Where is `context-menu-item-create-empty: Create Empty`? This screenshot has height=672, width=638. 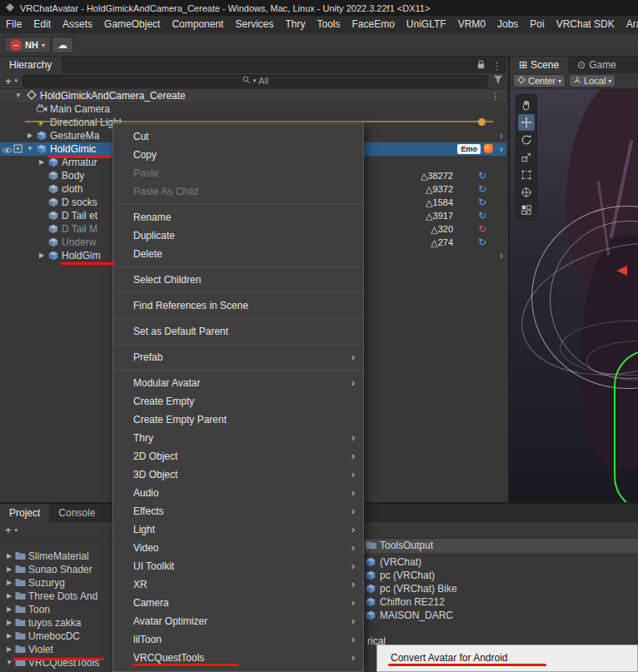
context-menu-item-create-empty: Create Empty is located at coordinates (238, 401).